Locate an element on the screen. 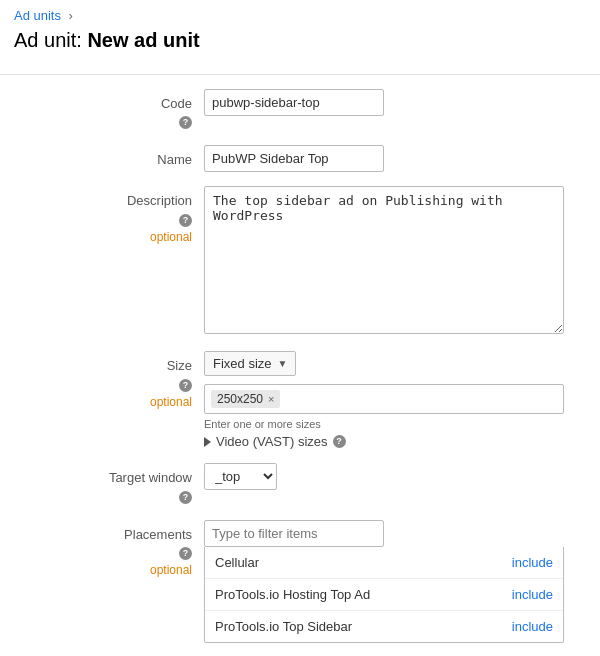 The width and height of the screenshot is (600, 656). title-divider is located at coordinates (300, 74).